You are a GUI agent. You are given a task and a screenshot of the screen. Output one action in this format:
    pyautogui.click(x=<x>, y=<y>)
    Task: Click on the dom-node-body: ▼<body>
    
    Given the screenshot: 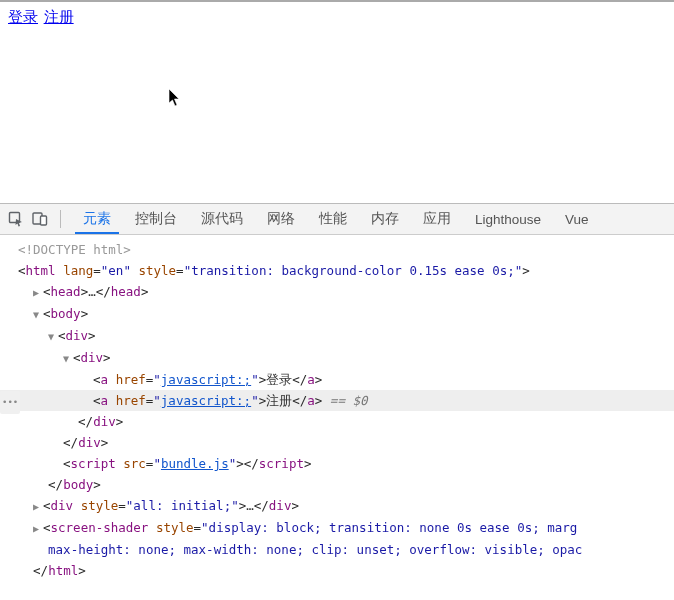 What is the action you would take?
    pyautogui.click(x=337, y=314)
    